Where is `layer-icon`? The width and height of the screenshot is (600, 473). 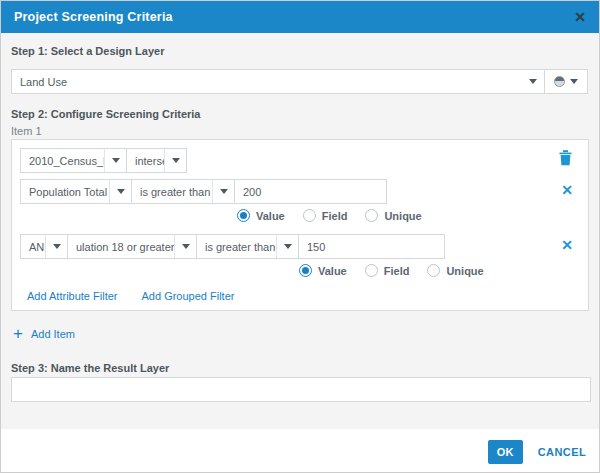
layer-icon is located at coordinates (560, 82).